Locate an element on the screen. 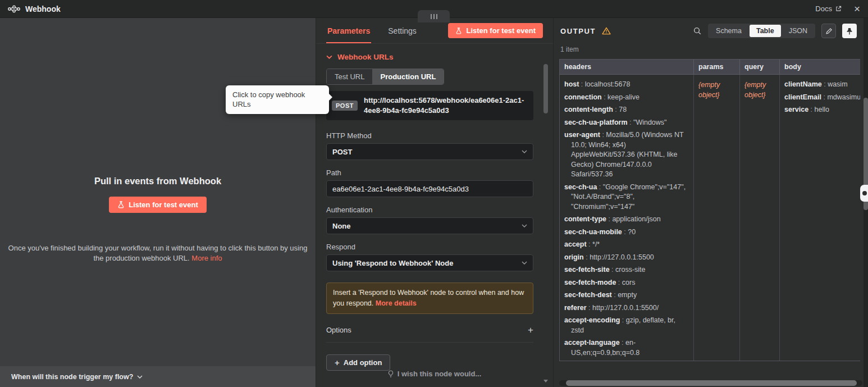 This screenshot has height=387, width=868. kv-entry: service : hello is located at coordinates (822, 110).